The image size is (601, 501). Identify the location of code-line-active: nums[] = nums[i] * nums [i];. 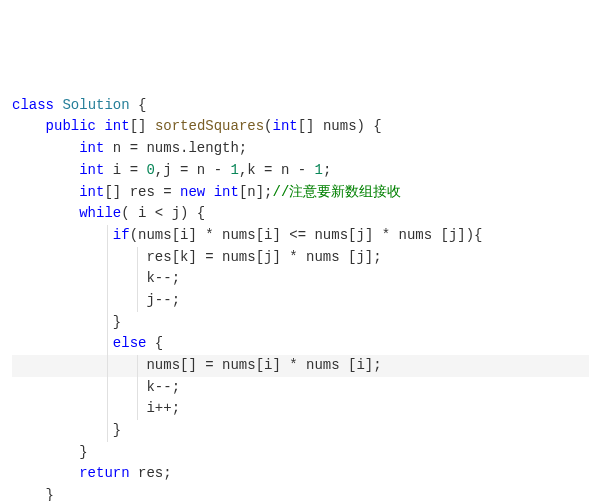
(300, 366).